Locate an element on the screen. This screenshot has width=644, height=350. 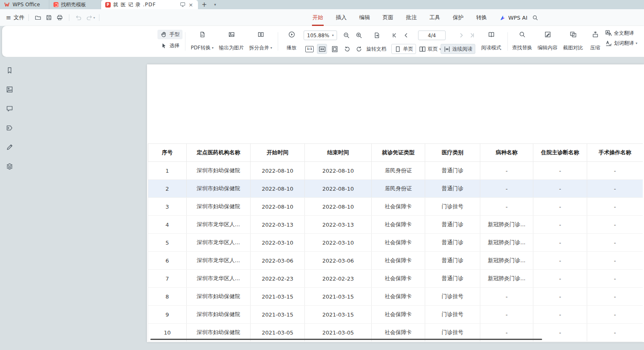
tab-list-chevron-icon: ▾ is located at coordinates (215, 5).